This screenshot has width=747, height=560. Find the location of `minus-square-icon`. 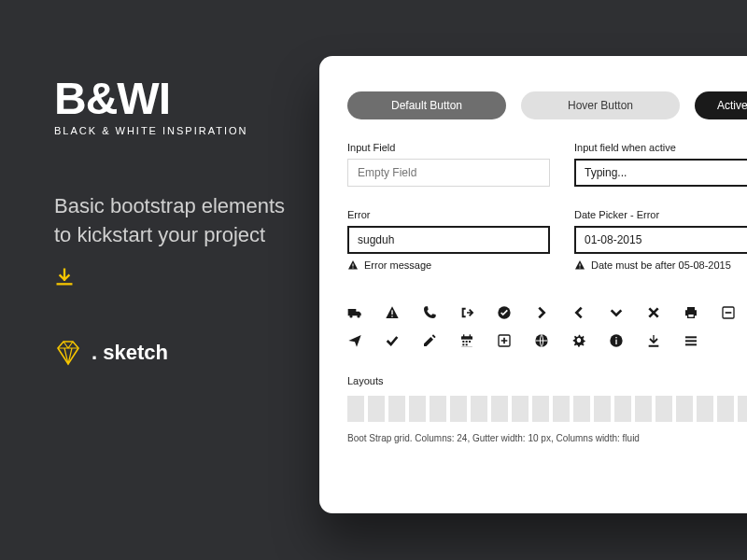

minus-square-icon is located at coordinates (728, 313).